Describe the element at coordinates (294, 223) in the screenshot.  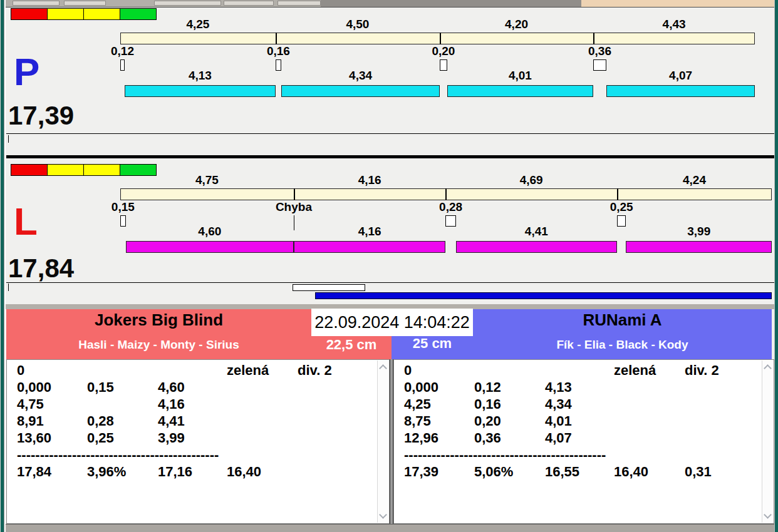
I see `change-error-mark` at that location.